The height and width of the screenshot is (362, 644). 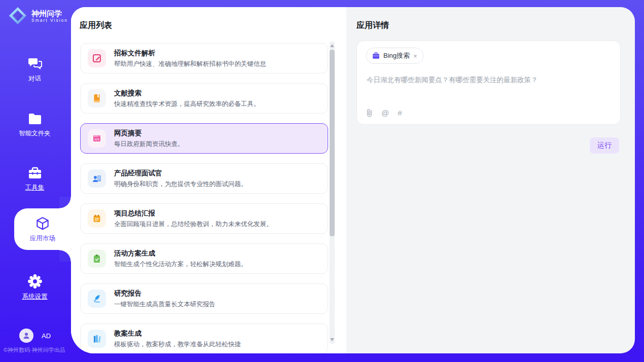 I want to click on bubble-fillet-top, so click(x=65, y=203).